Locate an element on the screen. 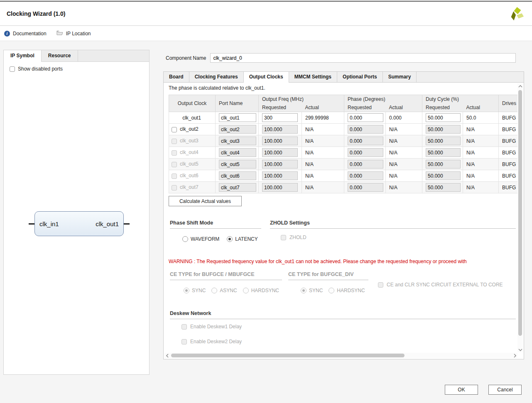 The image size is (532, 403). calculate-actual-values-button: Calculate Actual values is located at coordinates (205, 201).